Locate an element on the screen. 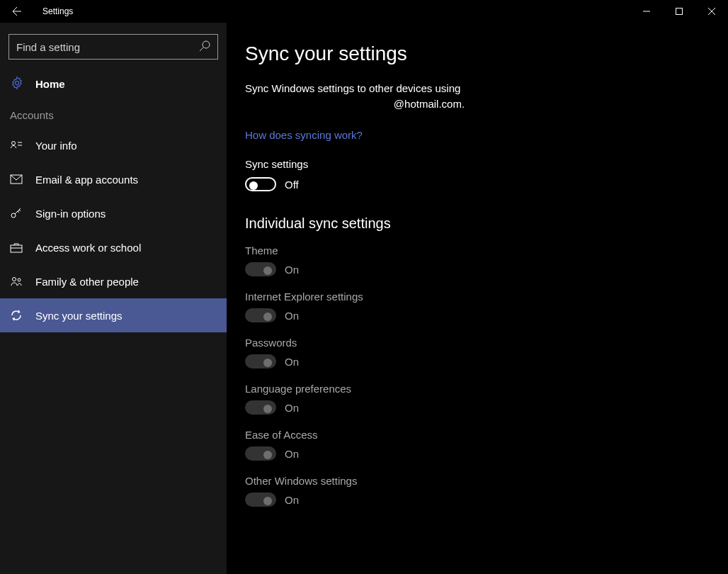 This screenshot has width=728, height=574. sidebar-item-label: Sign-in options is located at coordinates (71, 214).